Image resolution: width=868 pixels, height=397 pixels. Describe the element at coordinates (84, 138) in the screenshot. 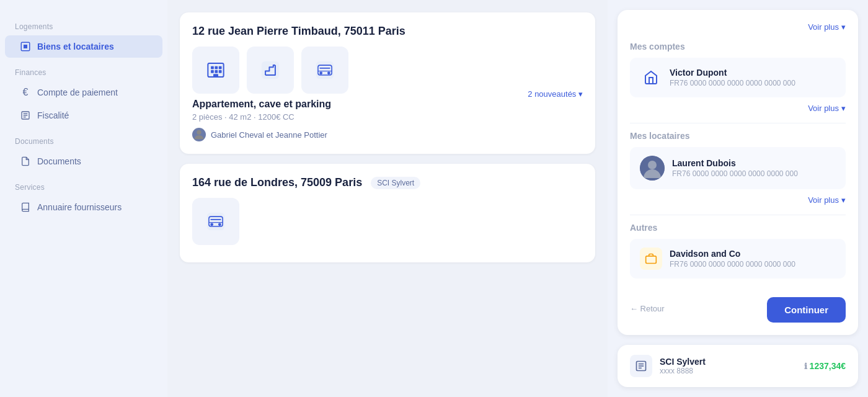

I see `sidebar-section-documents: Documents` at that location.